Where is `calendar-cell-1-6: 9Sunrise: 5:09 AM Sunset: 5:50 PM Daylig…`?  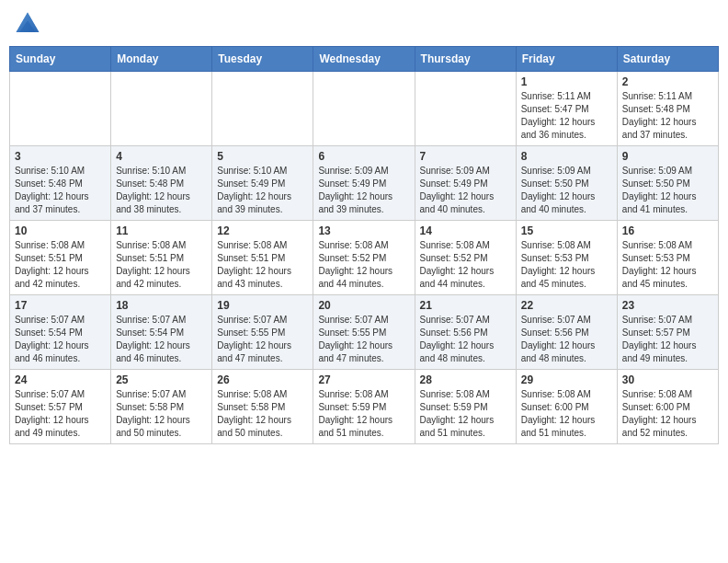 calendar-cell-1-6: 9Sunrise: 5:09 AM Sunset: 5:50 PM Daylig… is located at coordinates (667, 184).